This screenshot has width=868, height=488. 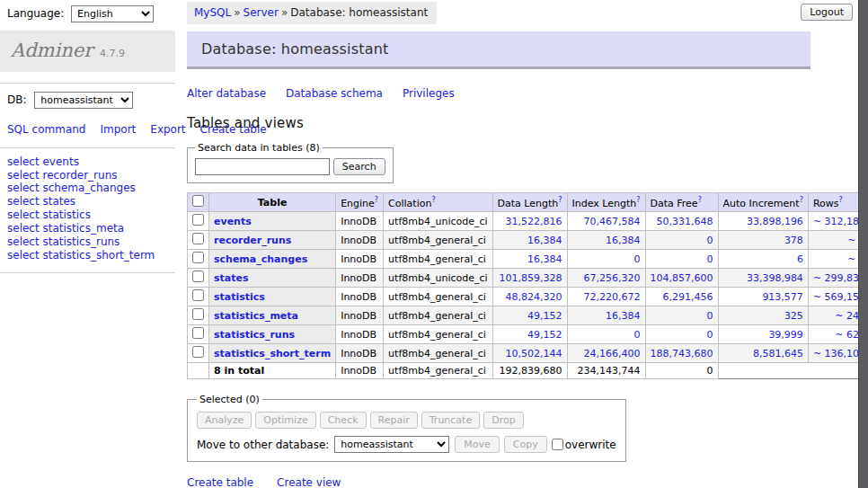 I want to click on move-db-select: homeassistant, so click(x=392, y=444).